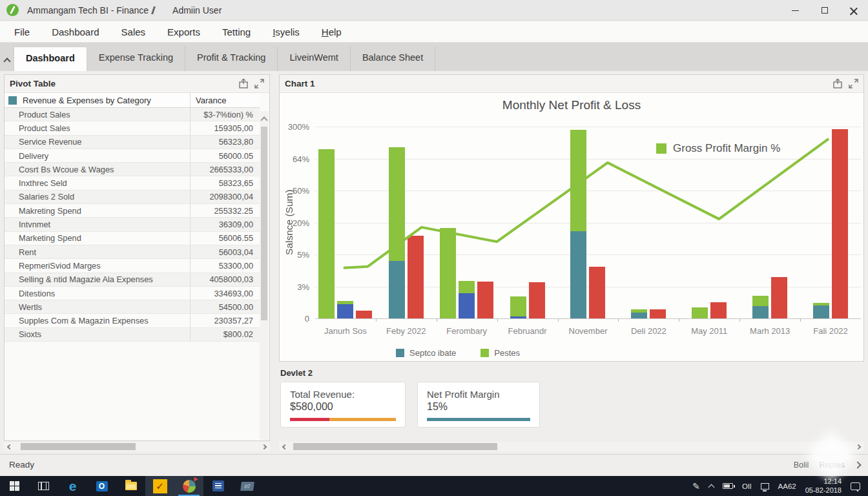 Image resolution: width=868 pixels, height=496 pixels. Describe the element at coordinates (97, 293) in the screenshot. I see `row-label: Ditestions` at that location.